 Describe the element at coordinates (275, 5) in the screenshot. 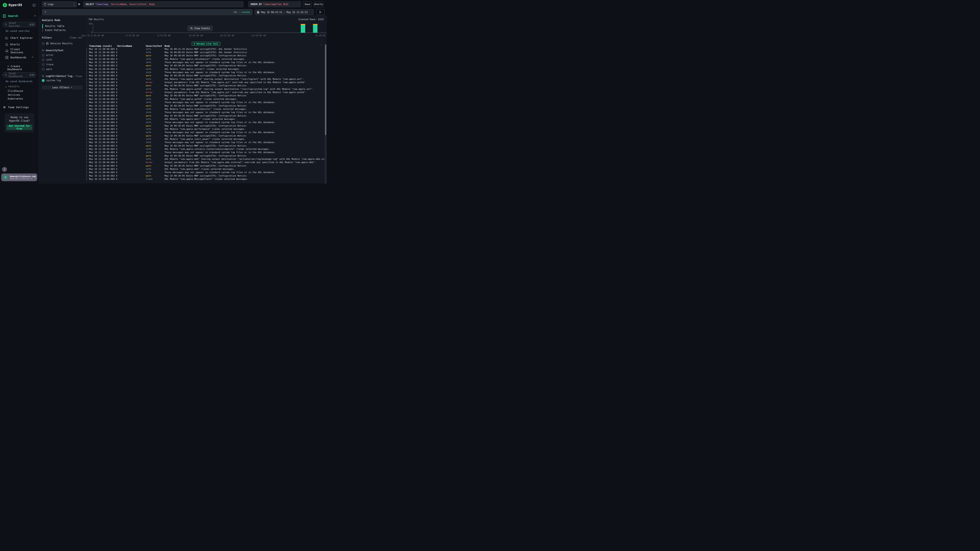

I see `order-by-input: ORDER BY TimestampTime DESC` at that location.